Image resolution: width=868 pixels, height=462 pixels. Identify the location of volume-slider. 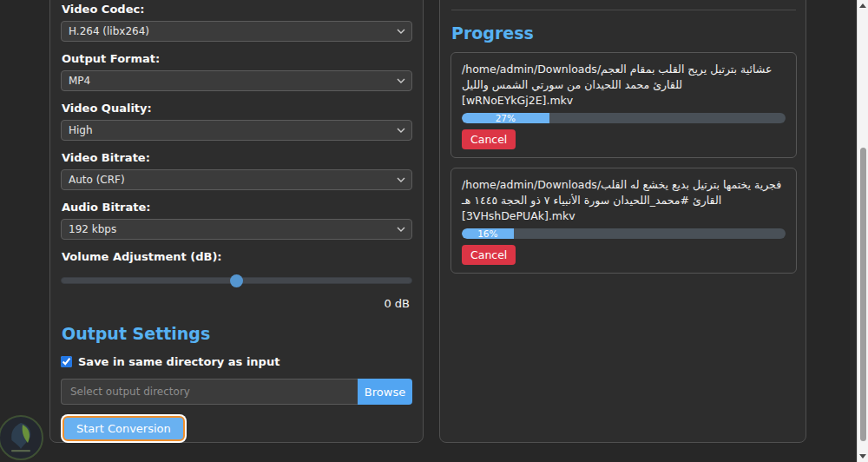
(236, 280).